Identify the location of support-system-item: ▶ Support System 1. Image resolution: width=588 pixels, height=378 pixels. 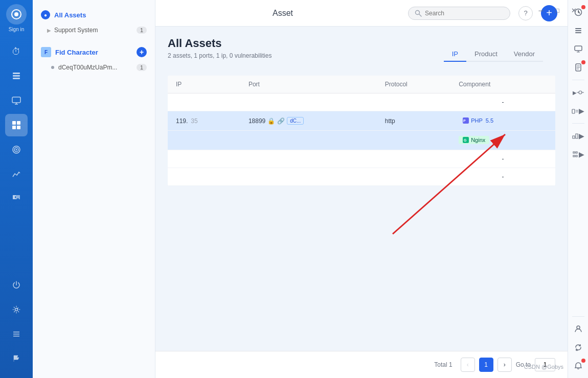
(94, 30).